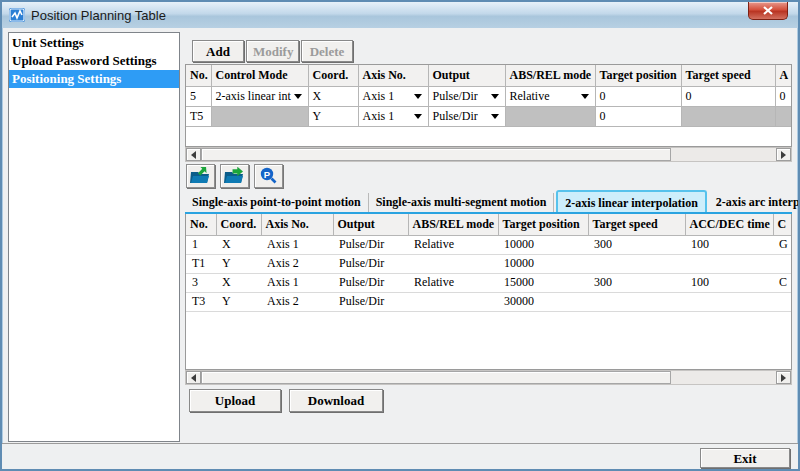 The image size is (800, 471). I want to click on col-acc-cut: A, so click(783, 76).